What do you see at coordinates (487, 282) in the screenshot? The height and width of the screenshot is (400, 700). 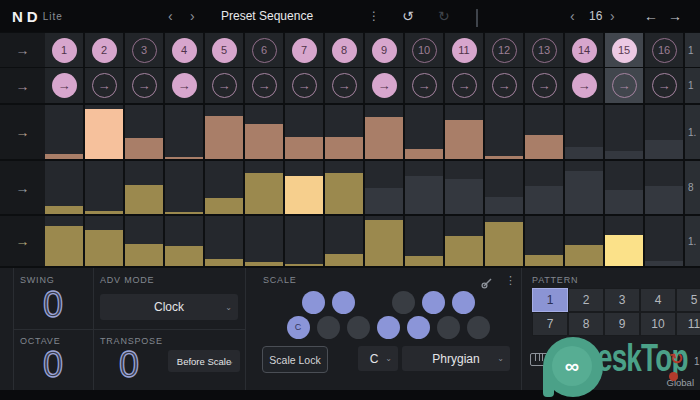 I see `wand-icon` at bounding box center [487, 282].